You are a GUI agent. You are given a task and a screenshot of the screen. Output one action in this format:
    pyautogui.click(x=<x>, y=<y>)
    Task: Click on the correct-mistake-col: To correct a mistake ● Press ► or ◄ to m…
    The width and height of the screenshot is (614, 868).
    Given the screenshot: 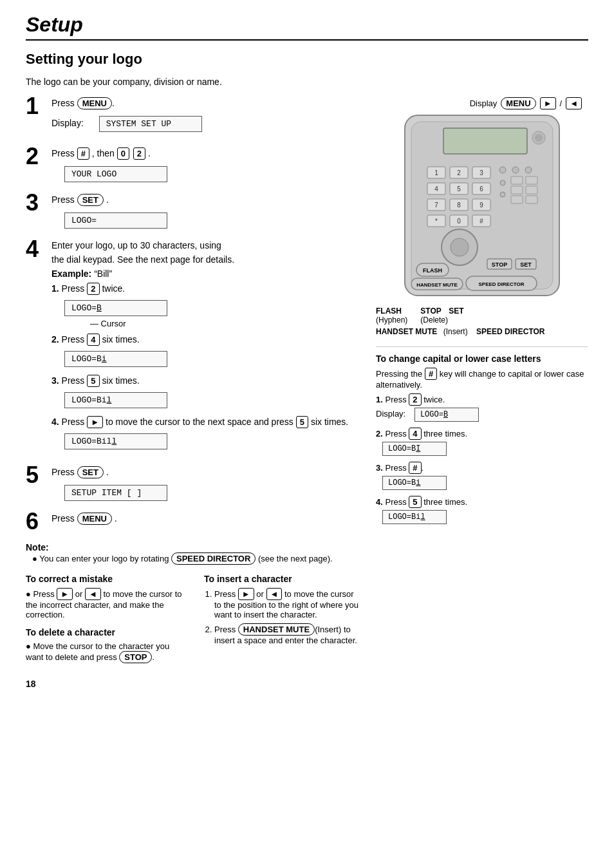 What is the action you would take?
    pyautogui.click(x=106, y=619)
    